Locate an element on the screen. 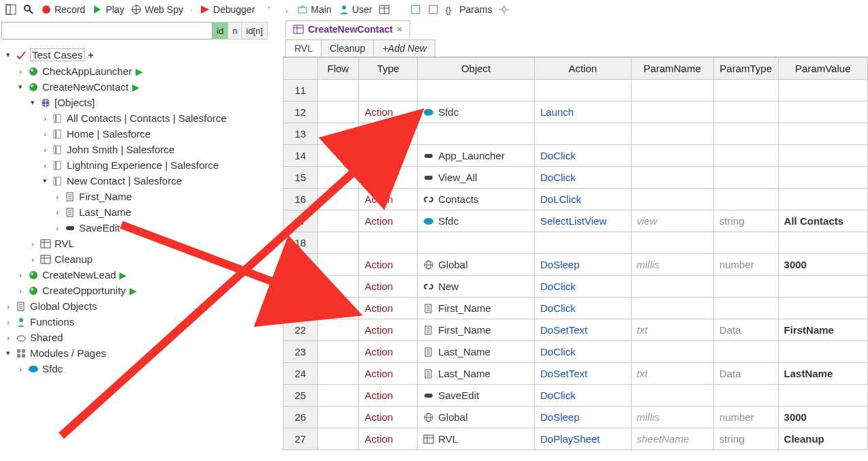  cell-paramvalue: Cleanup is located at coordinates (823, 439).